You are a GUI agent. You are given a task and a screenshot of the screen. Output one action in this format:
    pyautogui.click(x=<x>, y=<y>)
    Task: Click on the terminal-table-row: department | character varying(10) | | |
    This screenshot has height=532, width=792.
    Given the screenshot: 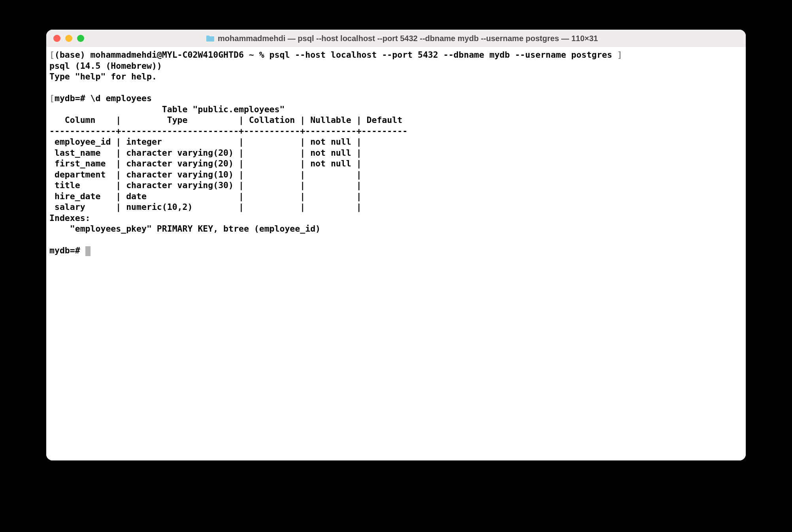 What is the action you would take?
    pyautogui.click(x=208, y=175)
    